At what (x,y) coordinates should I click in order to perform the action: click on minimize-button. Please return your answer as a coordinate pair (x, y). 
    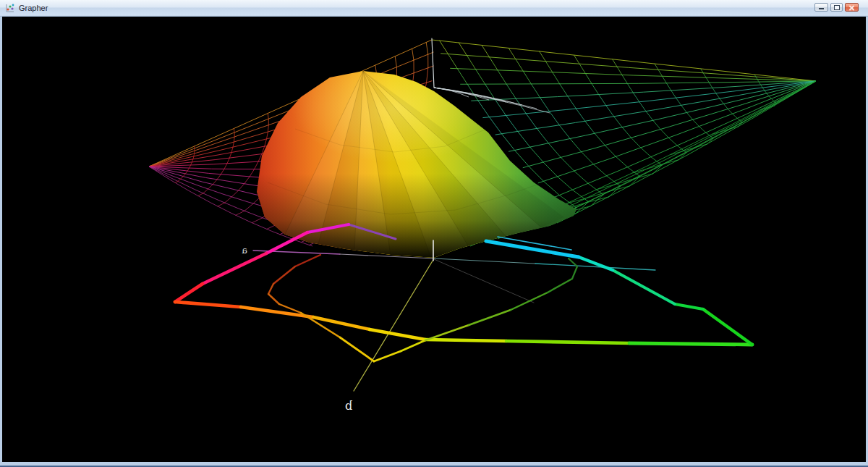
    Looking at the image, I should click on (822, 7).